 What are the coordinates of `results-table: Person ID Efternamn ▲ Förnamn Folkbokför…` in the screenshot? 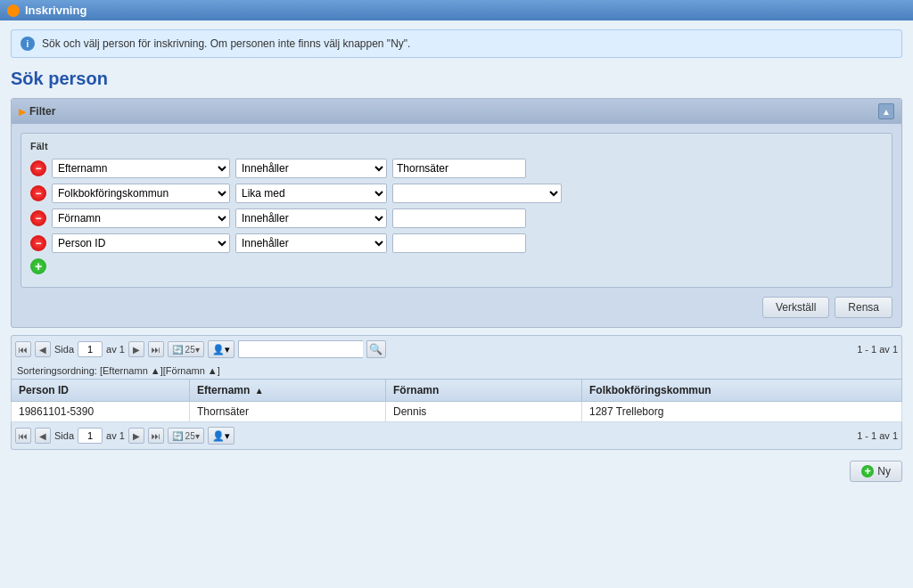 It's located at (456, 401).